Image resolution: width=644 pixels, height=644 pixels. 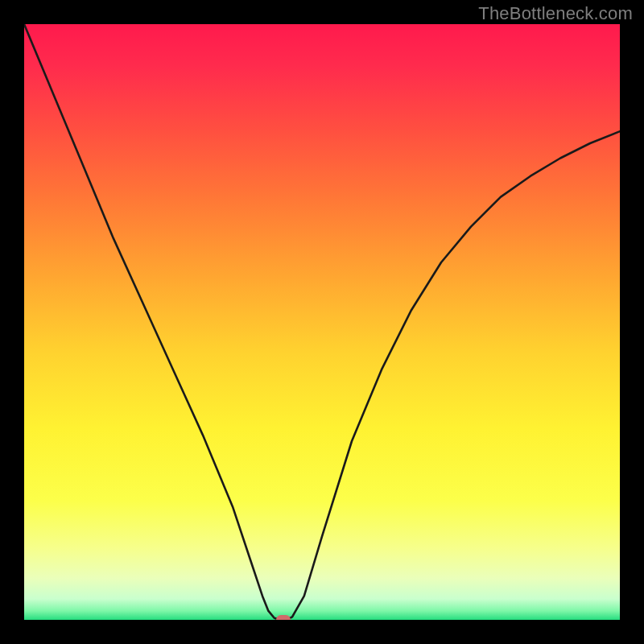 I want to click on optimum-marker, so click(x=283, y=617).